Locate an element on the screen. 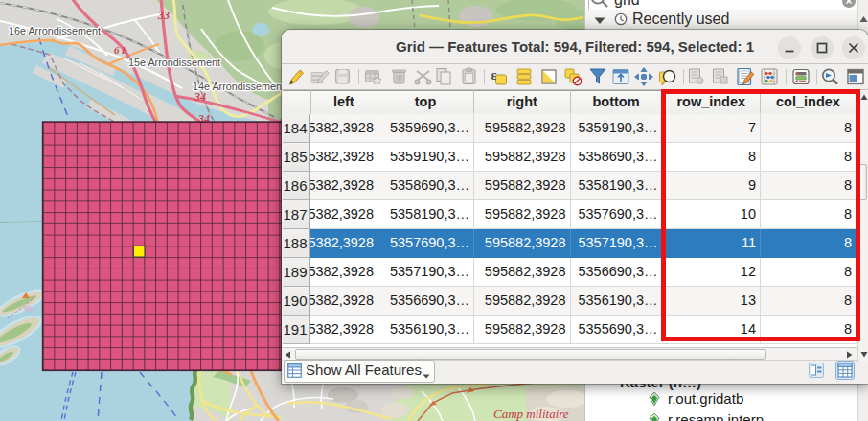  svg-text: 14e Arrondissement is located at coordinates (239, 86).